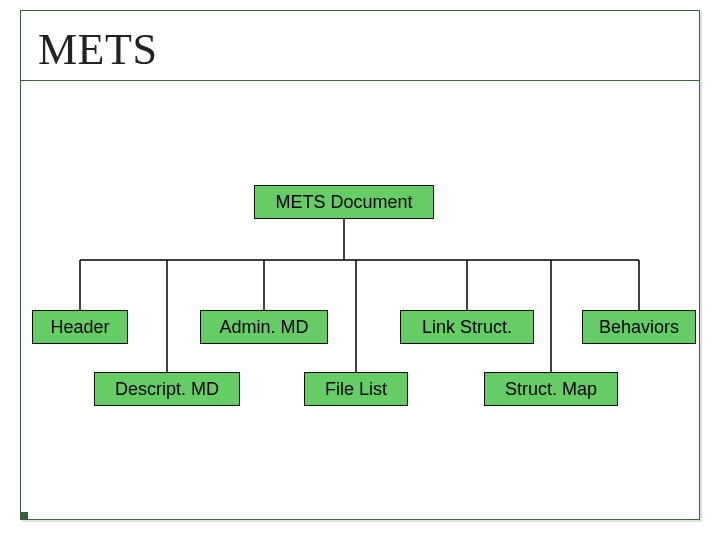 Image resolution: width=720 pixels, height=540 pixels. What do you see at coordinates (467, 327) in the screenshot?
I see `node-link-struct: Link Struct.` at bounding box center [467, 327].